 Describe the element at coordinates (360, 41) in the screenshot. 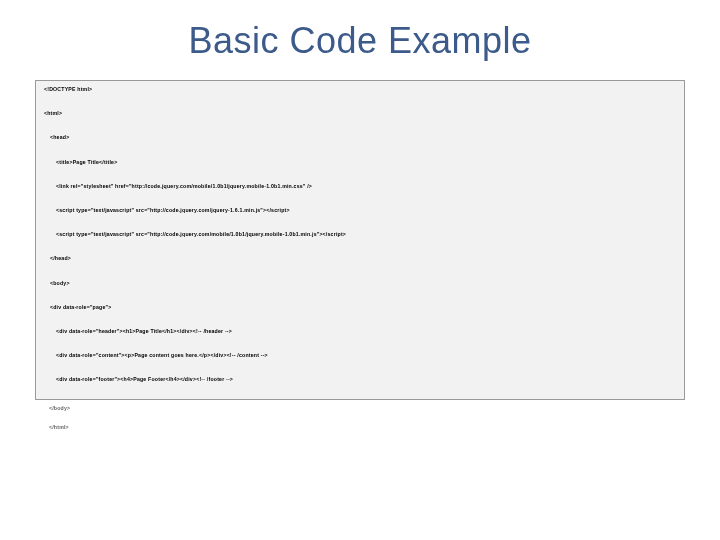

I see `slide-title: Basic Code Example` at that location.